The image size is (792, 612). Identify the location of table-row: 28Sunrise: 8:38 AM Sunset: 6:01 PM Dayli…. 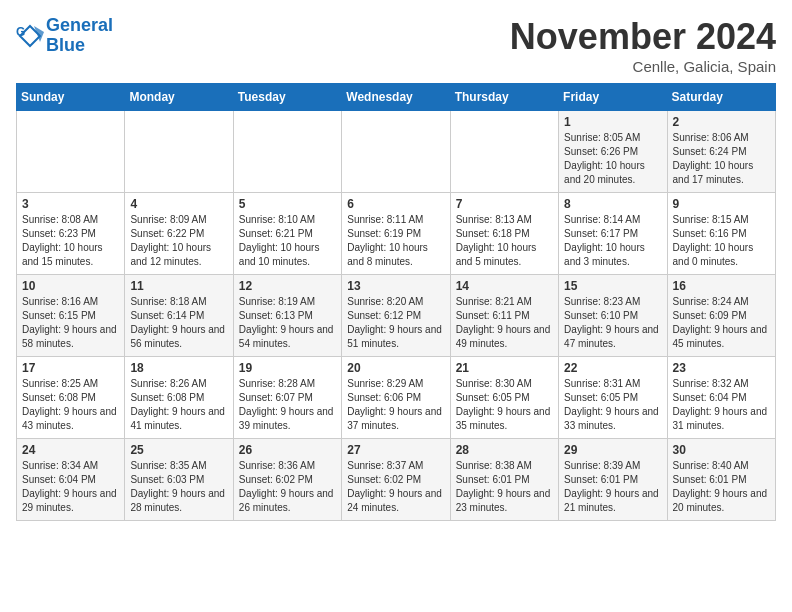
(504, 480).